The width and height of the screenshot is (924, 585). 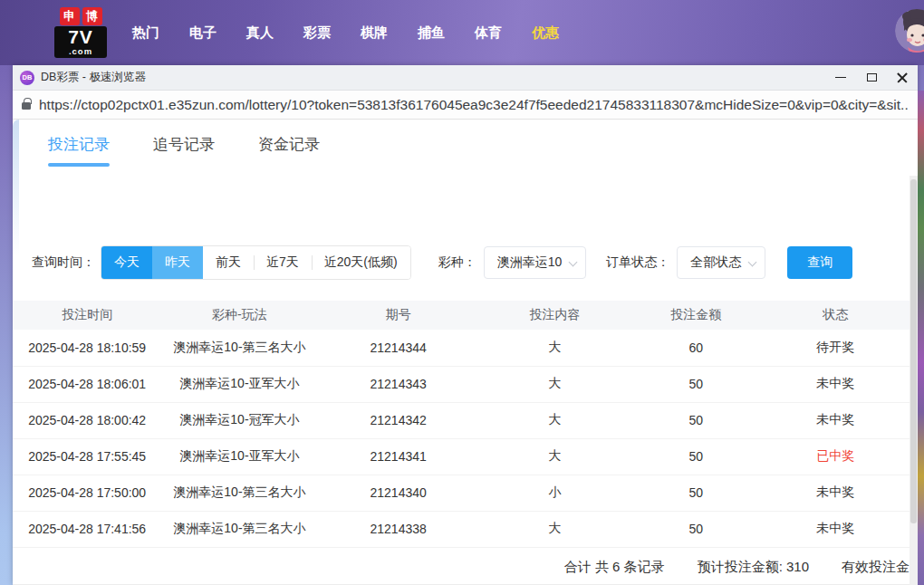 I want to click on cell-time: 2025-04-28 17:41:56, so click(x=87, y=529).